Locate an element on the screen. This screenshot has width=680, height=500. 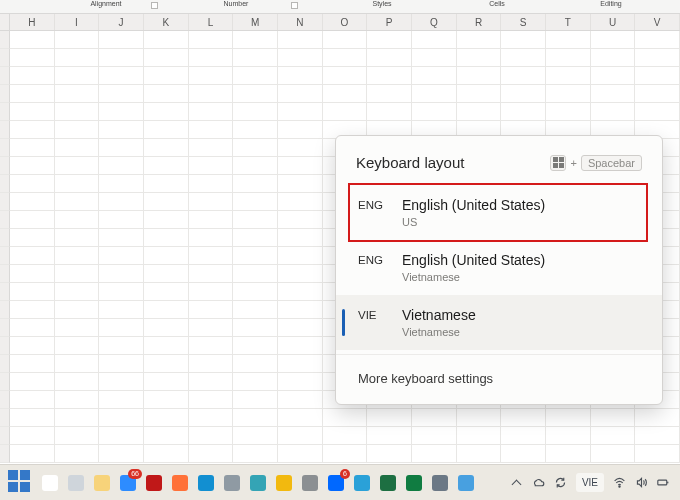
column-header: R is located at coordinates (480, 22).